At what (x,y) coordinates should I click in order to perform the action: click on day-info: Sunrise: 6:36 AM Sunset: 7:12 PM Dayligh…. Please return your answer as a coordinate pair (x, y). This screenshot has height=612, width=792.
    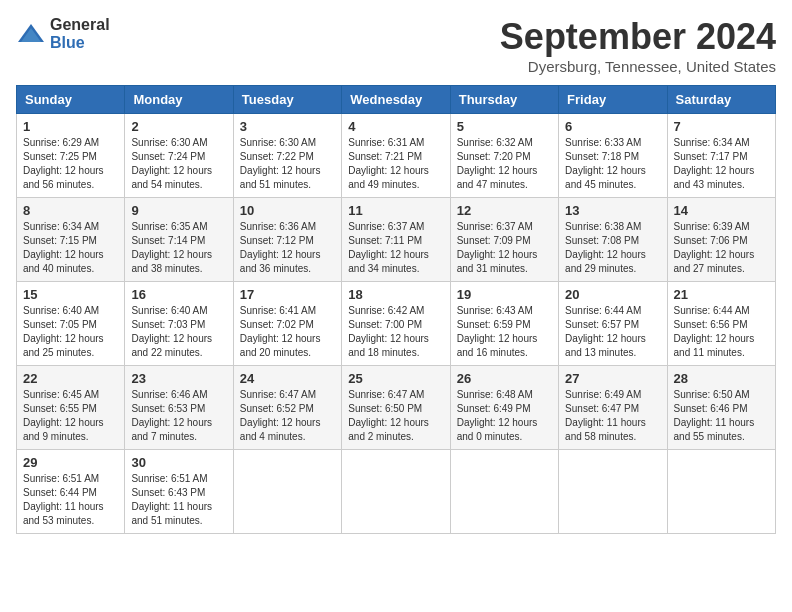
    Looking at the image, I should click on (288, 248).